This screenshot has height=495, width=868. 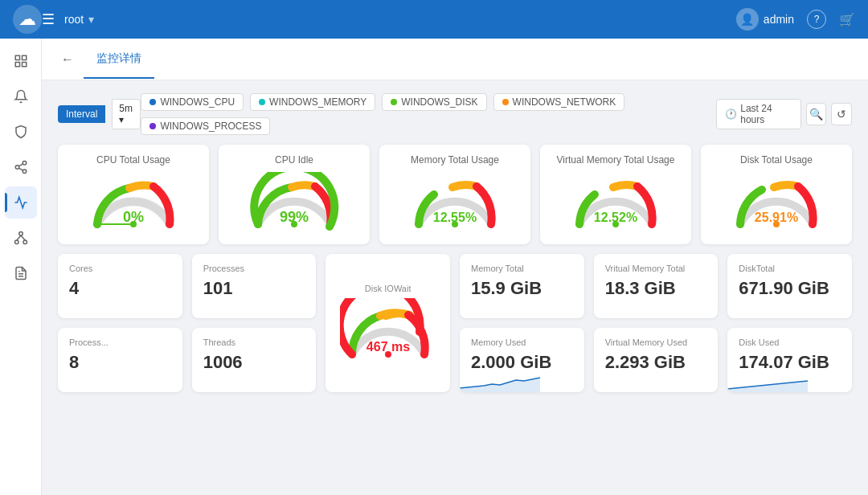 What do you see at coordinates (192, 102) in the screenshot?
I see `filter-windows-cpu: WINDOWS_CPU` at bounding box center [192, 102].